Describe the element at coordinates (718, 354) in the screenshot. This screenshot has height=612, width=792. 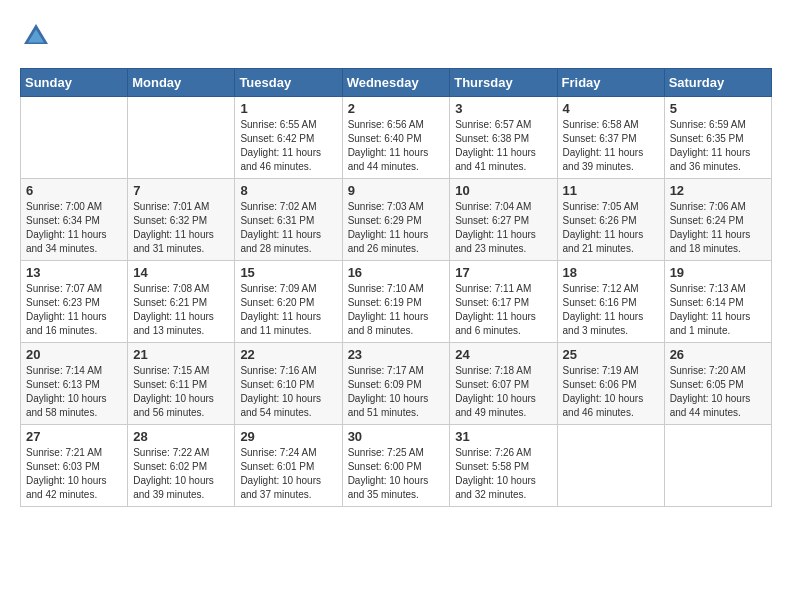
I see `day-number: 26` at that location.